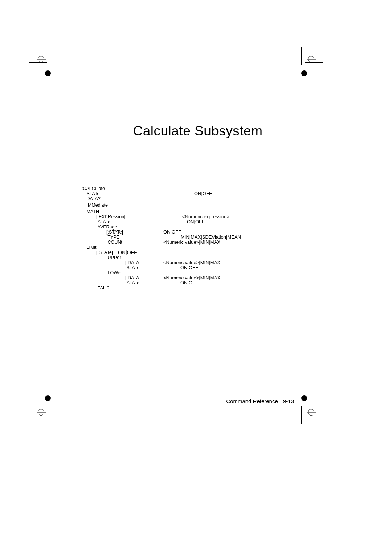 The image size is (392, 555). I want to click on cmd-expression: [:EXPRession], so click(111, 217).